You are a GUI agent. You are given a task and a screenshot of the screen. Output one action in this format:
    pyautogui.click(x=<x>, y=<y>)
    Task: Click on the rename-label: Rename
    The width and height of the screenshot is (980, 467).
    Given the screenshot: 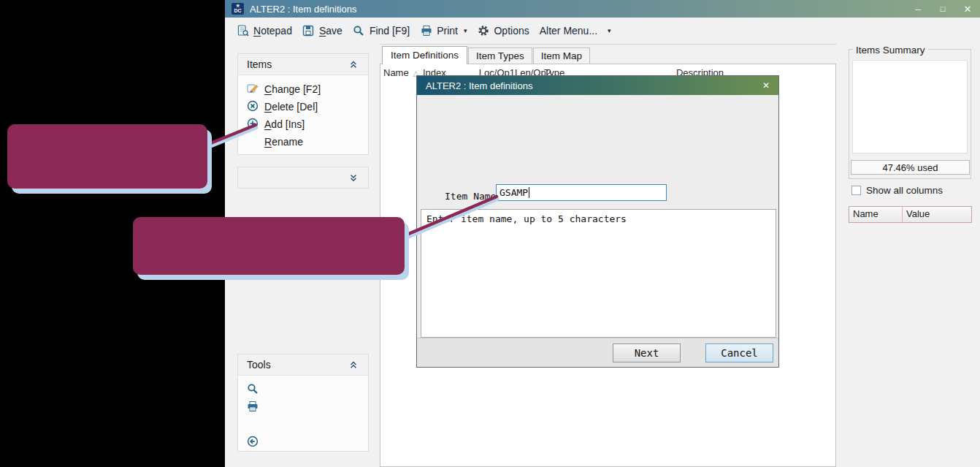 What is the action you would take?
    pyautogui.click(x=283, y=142)
    